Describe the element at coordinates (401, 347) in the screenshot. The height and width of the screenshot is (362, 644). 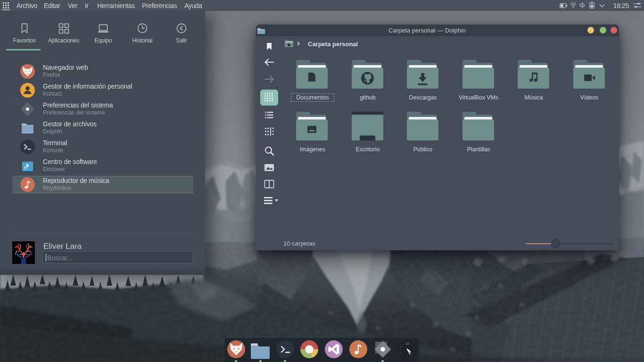
I see `svg-text: 10` at that location.